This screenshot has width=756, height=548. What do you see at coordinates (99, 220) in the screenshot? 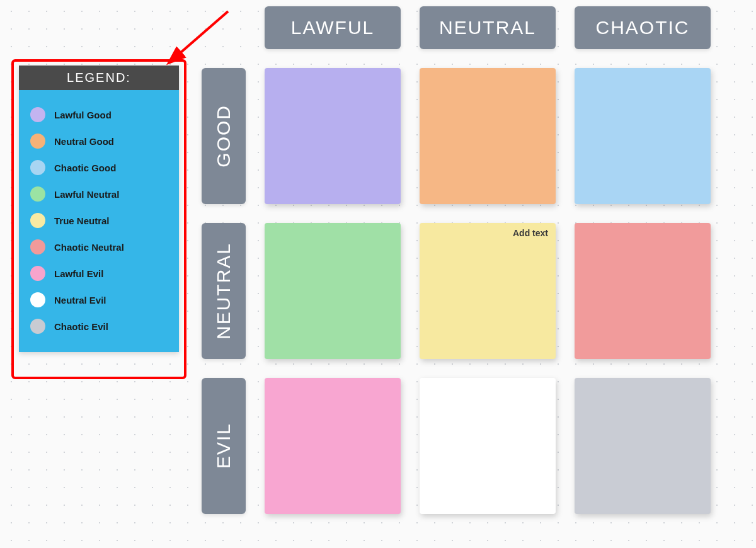
I see `legend-item: True Neutral` at bounding box center [99, 220].